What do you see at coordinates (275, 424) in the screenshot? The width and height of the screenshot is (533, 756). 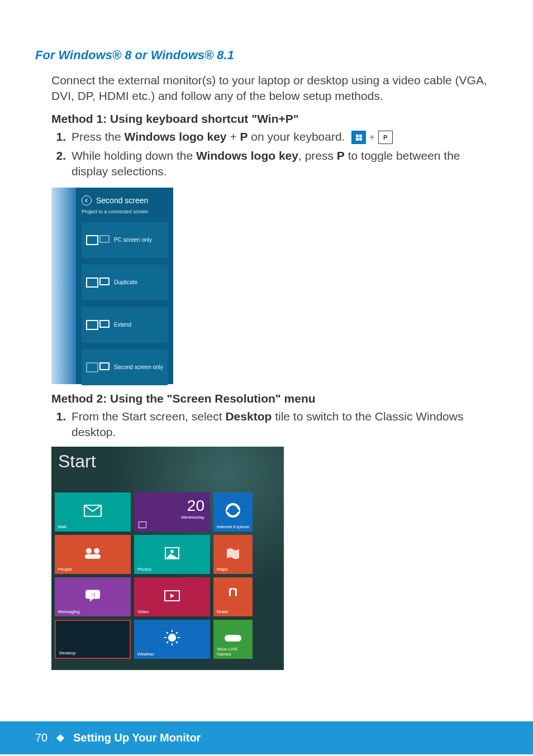 I see `method2-step1: 1. From the Start screen, select Desktop…` at bounding box center [275, 424].